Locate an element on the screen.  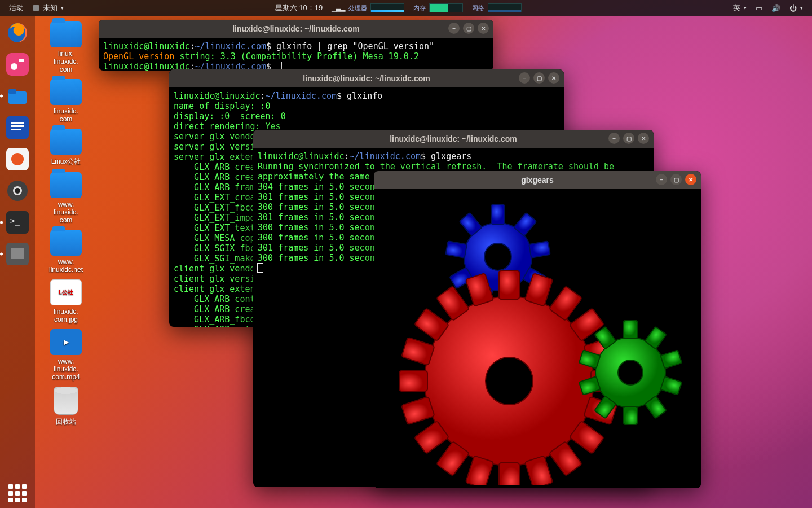
icon-label: Linux公社 is located at coordinates (66, 161).